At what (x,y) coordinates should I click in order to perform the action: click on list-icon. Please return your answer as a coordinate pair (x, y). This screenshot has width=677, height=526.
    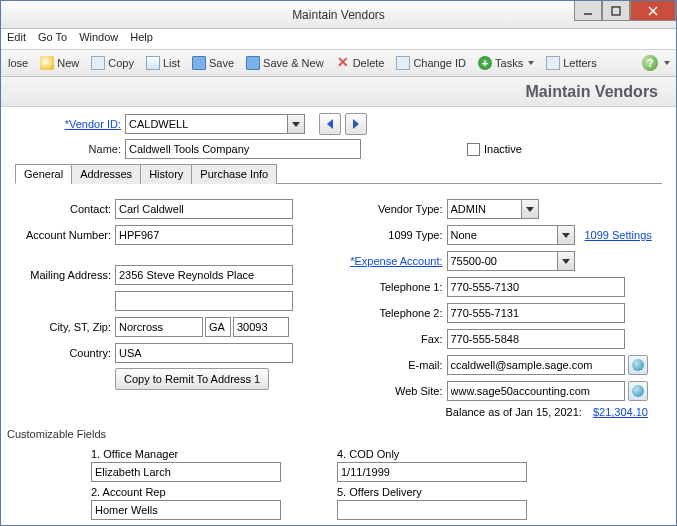
    Looking at the image, I should click on (153, 63).